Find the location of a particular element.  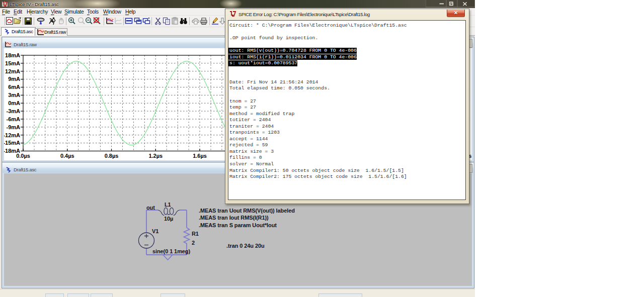

svg-text: 6mA is located at coordinates (14, 87).